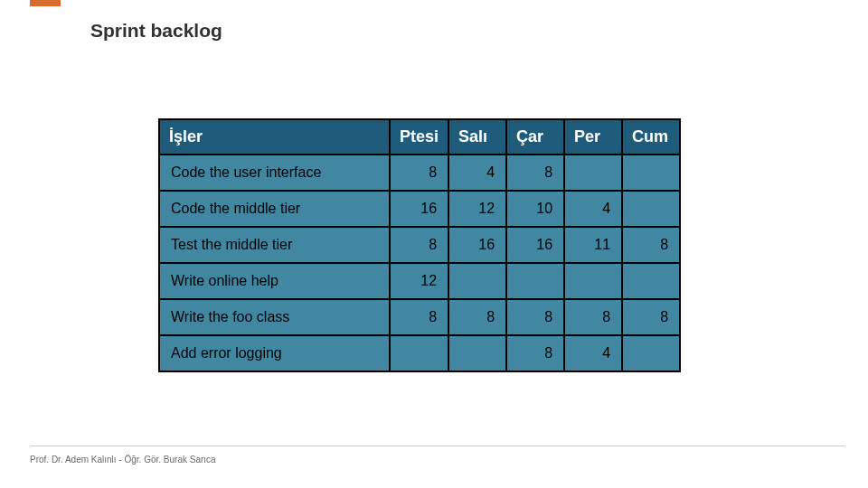 The image size is (868, 488). I want to click on col-header-fri: Cum, so click(651, 137).